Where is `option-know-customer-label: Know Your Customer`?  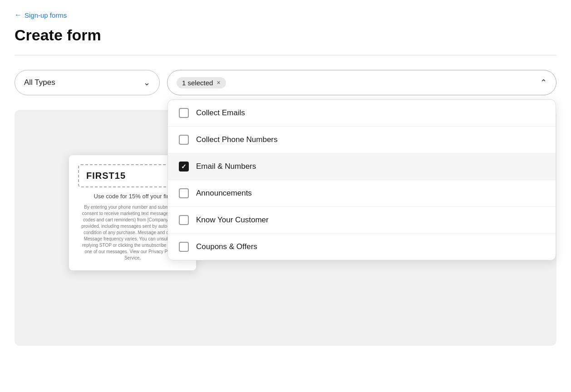
option-know-customer-label: Know Your Customer is located at coordinates (232, 220).